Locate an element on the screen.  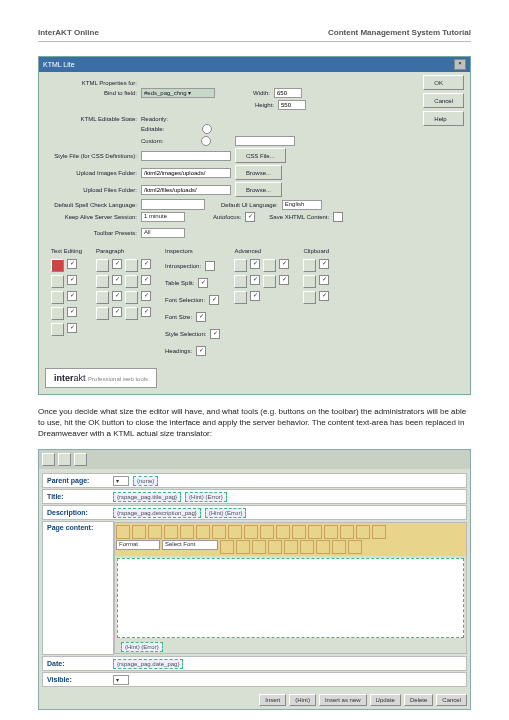
bind-label: Bind to field: is located at coordinates (91, 93).